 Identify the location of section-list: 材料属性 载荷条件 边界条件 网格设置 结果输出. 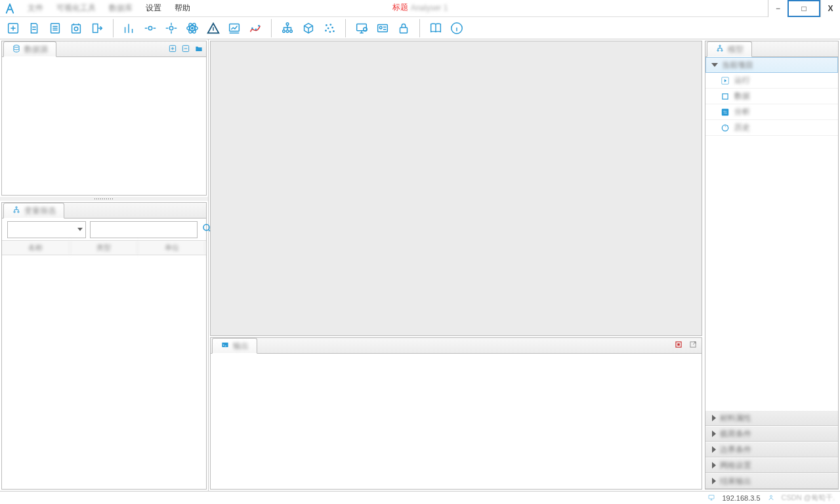
(772, 450).